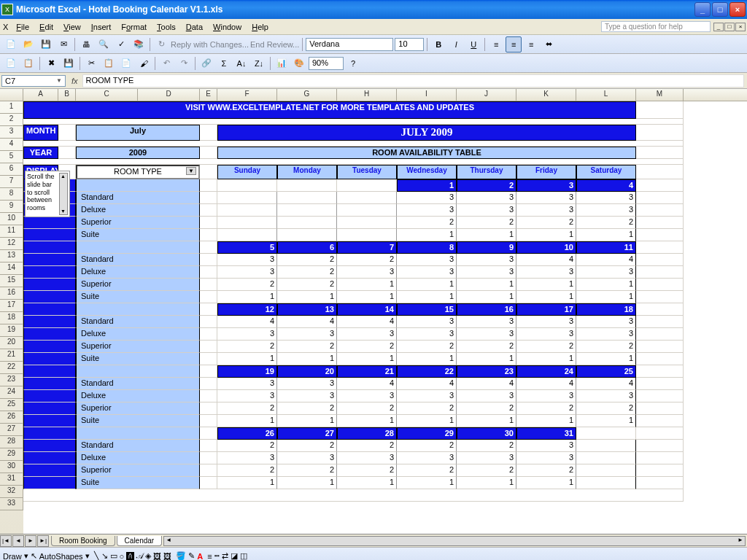 This screenshot has width=747, height=560. Describe the element at coordinates (326, 63) in the screenshot. I see `zoom-selector: 90%` at that location.